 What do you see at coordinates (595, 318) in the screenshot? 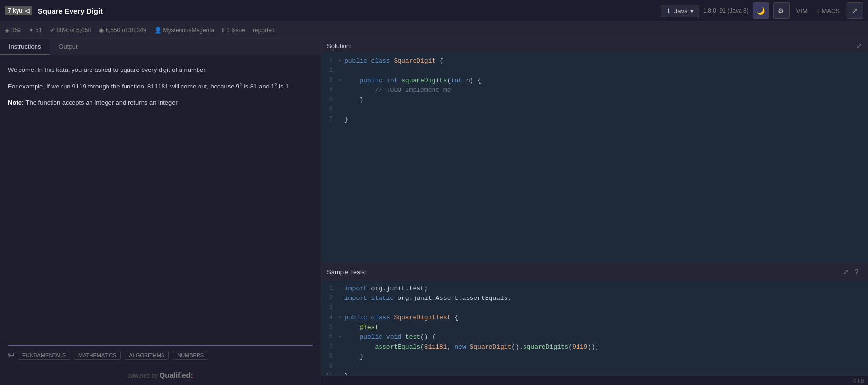
I see `code-line: 4 ▸ public class SquareDigitTest {` at bounding box center [595, 318].